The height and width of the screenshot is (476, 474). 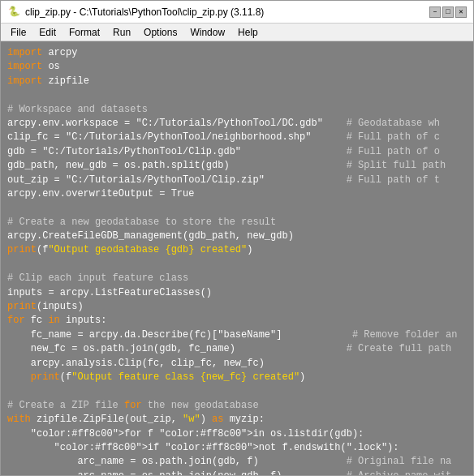 I want to click on menu-format: Format, so click(x=84, y=32).